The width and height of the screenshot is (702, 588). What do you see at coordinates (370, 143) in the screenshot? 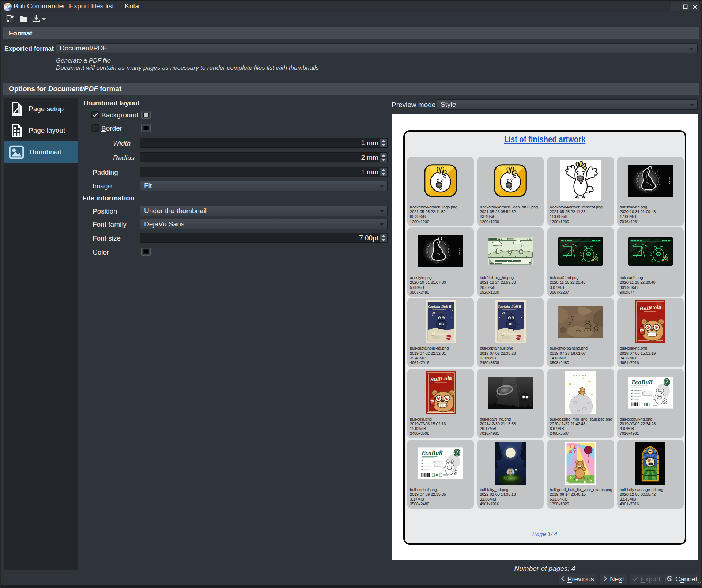
I see `border-width-value: 1 mm` at bounding box center [370, 143].